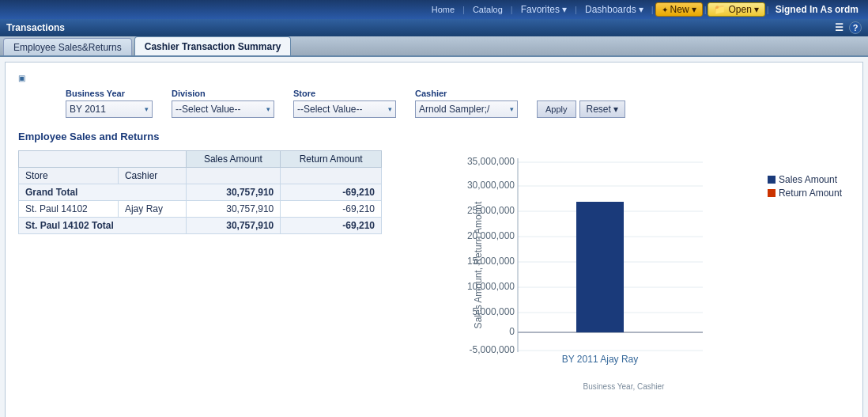  What do you see at coordinates (434, 136) in the screenshot?
I see `section-title: Employee Sales and Returns` at bounding box center [434, 136].